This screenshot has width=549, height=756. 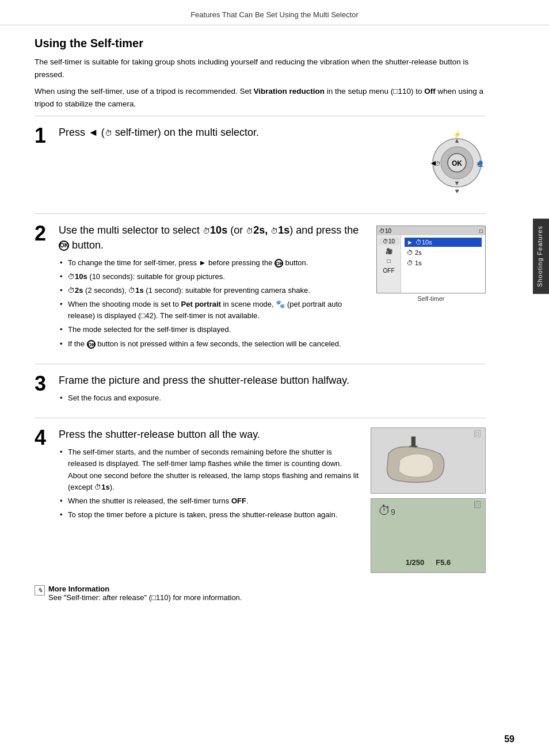 I want to click on more-info-icon: ✎, so click(x=40, y=590).